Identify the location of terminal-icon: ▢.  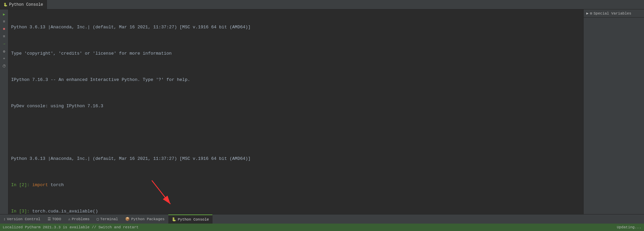
(98, 219).